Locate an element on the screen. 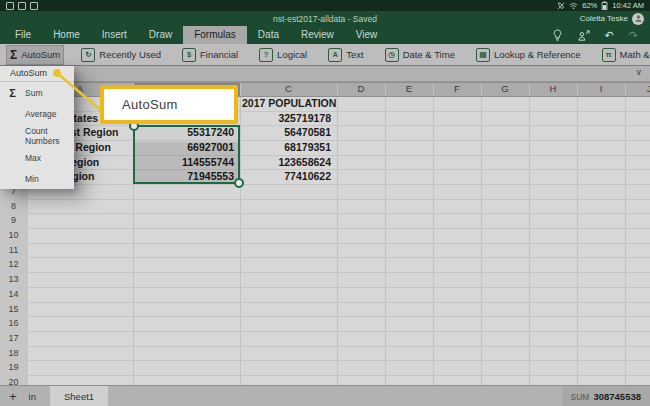 This screenshot has height=406, width=650. selection-handle-bottom-right is located at coordinates (239, 183).